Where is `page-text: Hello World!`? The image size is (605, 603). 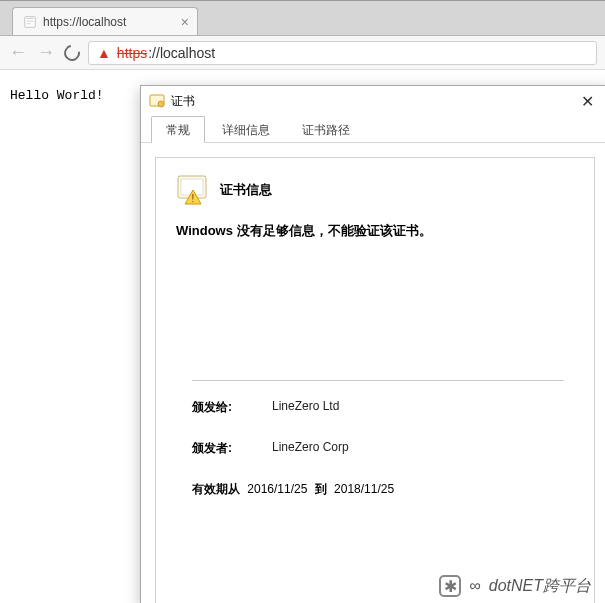 page-text: Hello World! is located at coordinates (57, 96).